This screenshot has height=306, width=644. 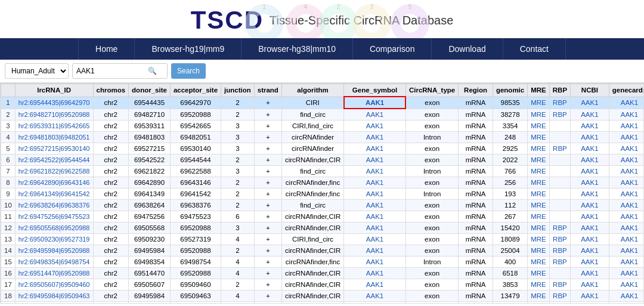 What do you see at coordinates (323, 149) in the screenshot?
I see `table-row: 5 hr2:69527215|69530140 chr2 69527215 69…` at bounding box center [323, 149].